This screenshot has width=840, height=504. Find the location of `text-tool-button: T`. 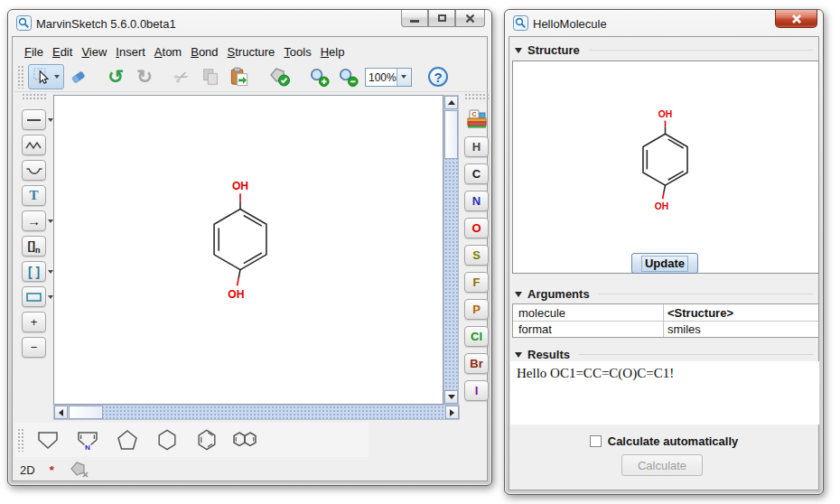

text-tool-button: T is located at coordinates (34, 195).